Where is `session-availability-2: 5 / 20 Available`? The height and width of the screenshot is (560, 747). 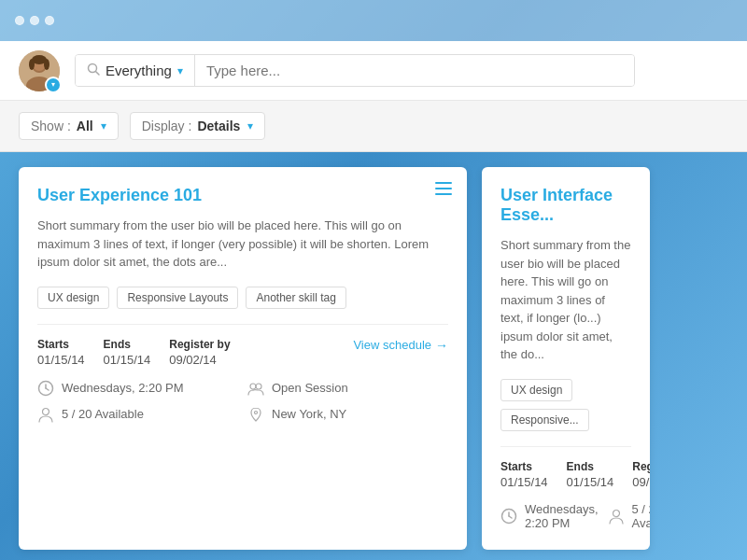
session-availability-2: 5 / 20 Available is located at coordinates (629, 516).